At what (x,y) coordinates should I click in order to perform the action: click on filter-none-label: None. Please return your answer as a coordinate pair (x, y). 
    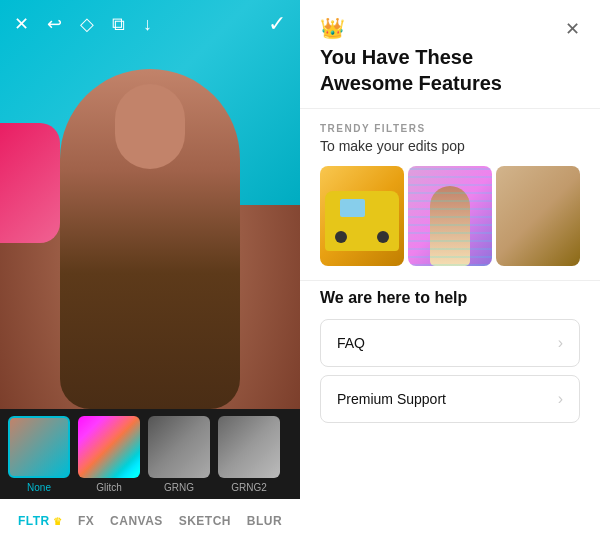
    Looking at the image, I should click on (39, 488).